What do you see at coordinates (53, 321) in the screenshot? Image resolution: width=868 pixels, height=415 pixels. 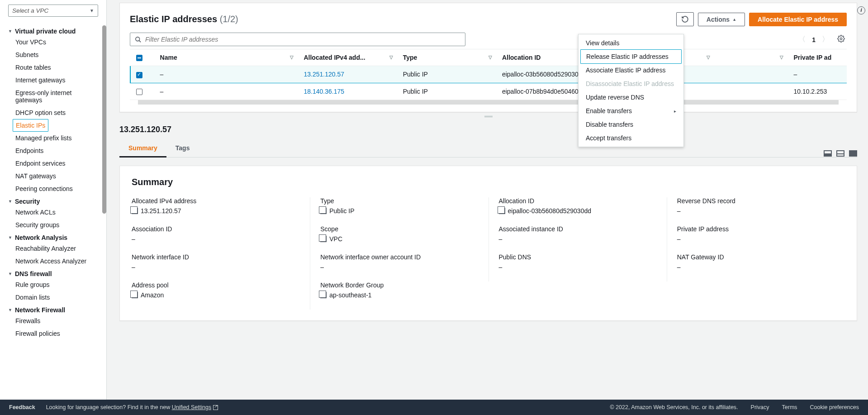 I see `sidebar-item-firewalls: Firewalls` at bounding box center [53, 321].